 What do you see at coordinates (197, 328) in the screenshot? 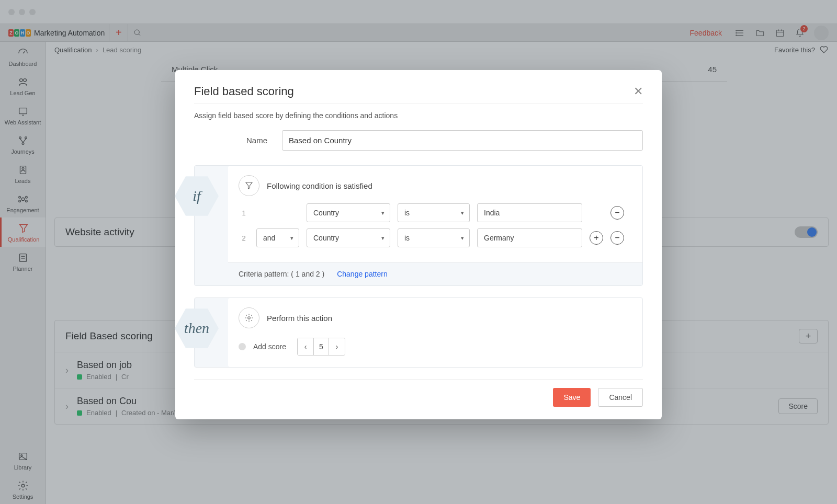
I see `then-label: then` at bounding box center [197, 328].